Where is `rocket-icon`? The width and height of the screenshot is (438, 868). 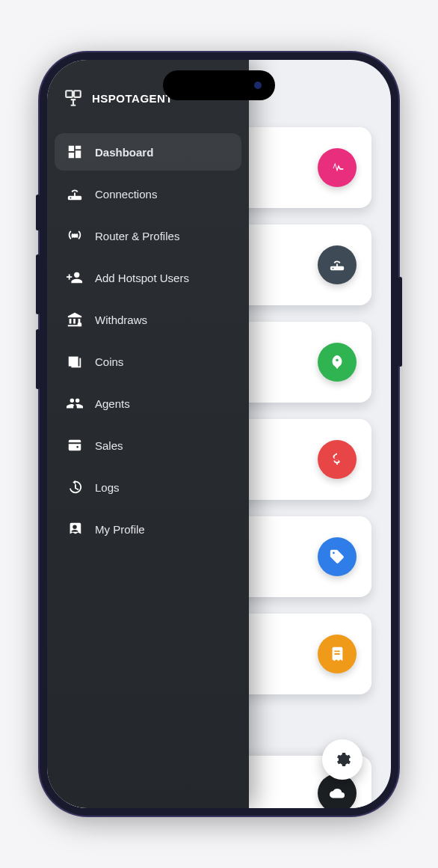
rocket-icon is located at coordinates (337, 362).